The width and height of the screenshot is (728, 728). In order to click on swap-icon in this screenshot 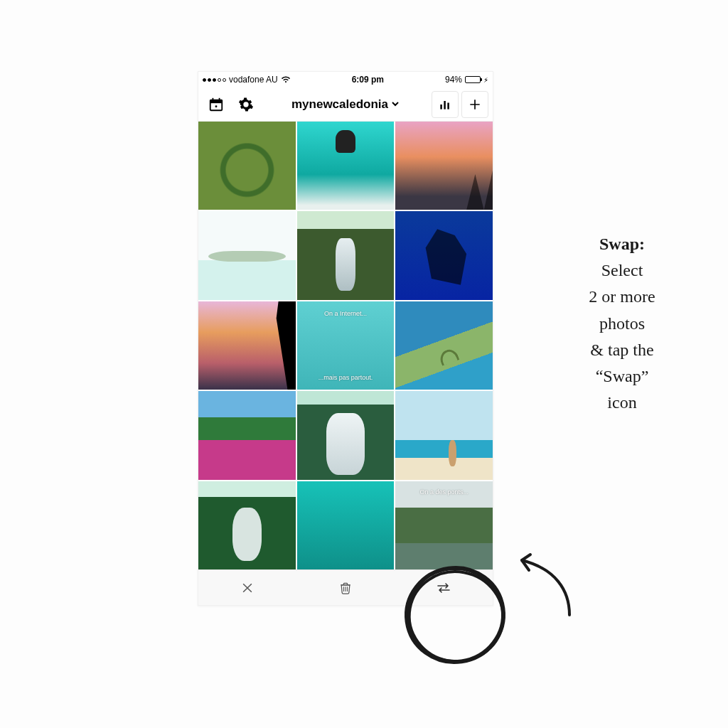, I will do `click(444, 588)`.